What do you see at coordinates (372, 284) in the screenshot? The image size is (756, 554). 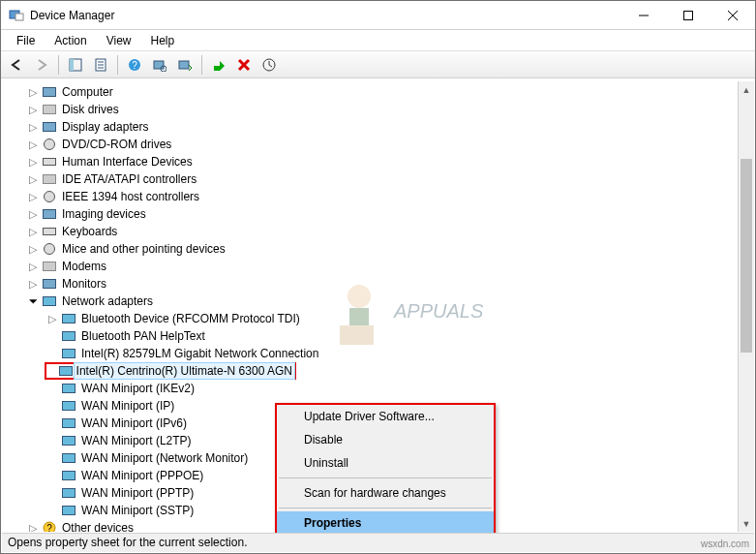 I see `tree-node-monitors: ▷Monitors` at bounding box center [372, 284].